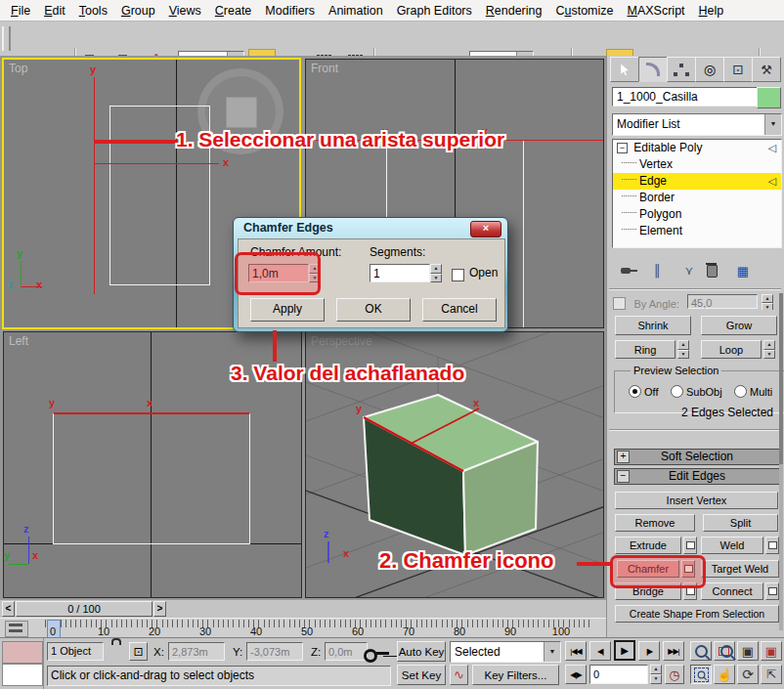 This screenshot has width=784, height=689. I want to click on x-coordinate-field, so click(196, 651).